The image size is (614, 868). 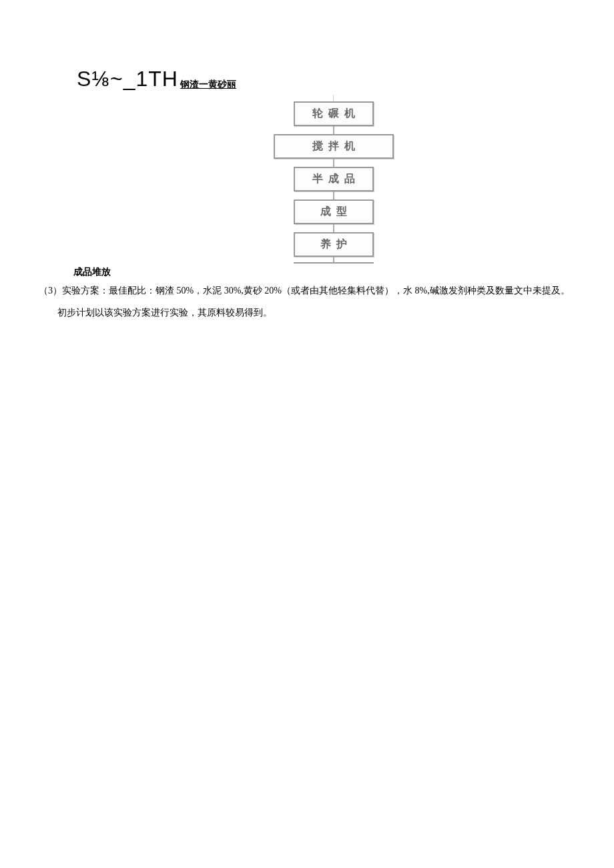 I want to click on flowchart: 轮碾机 搅拌机 半成品 成型 养护, so click(x=434, y=179).